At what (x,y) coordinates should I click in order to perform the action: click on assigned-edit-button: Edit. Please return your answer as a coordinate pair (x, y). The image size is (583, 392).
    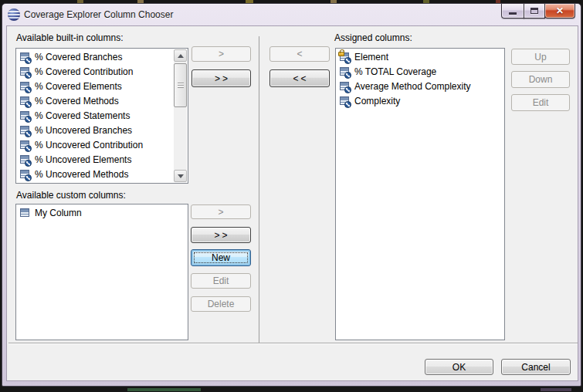
    Looking at the image, I should click on (541, 103).